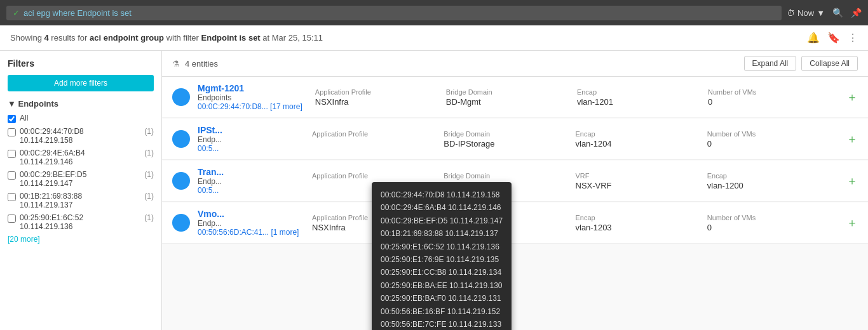 The width and height of the screenshot is (868, 330). I want to click on epg-endpoint-3: 00:5..., so click(248, 190).